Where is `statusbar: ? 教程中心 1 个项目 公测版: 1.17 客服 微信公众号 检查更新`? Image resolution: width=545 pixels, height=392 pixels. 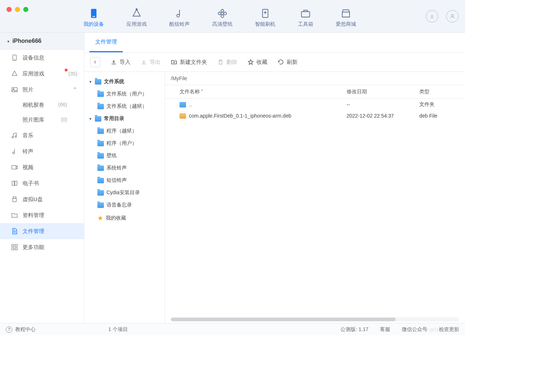
statusbar: ? 教程中心 1 个项目 公测版: 1.17 客服 微信公众号 检查更新 is located at coordinates (233, 329).